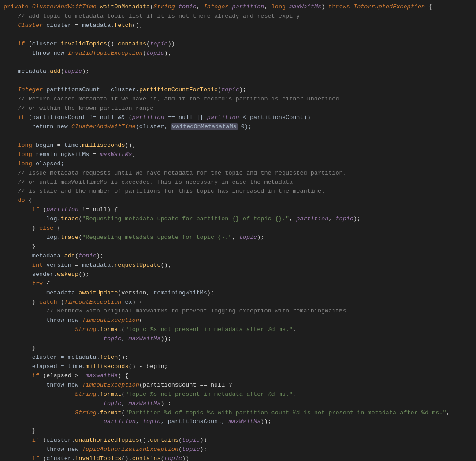 The height and width of the screenshot is (461, 476). I want to click on code-line-45: String.format("Partition %d of topic %s …, so click(238, 413).